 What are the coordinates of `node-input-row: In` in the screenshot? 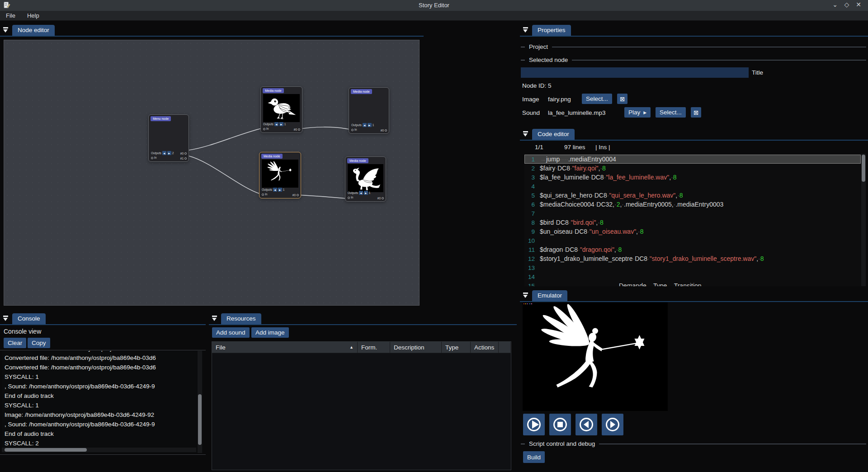 It's located at (264, 194).